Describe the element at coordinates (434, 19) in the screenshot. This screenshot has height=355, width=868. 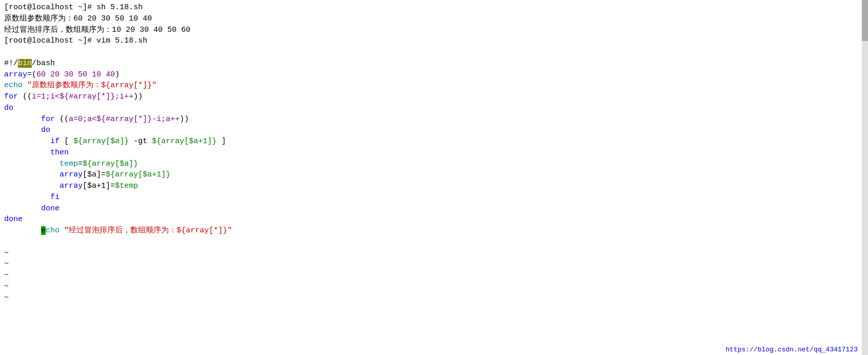
I see `line-output1: 原数组参数顺序为：60 20 30 50 10 40` at that location.